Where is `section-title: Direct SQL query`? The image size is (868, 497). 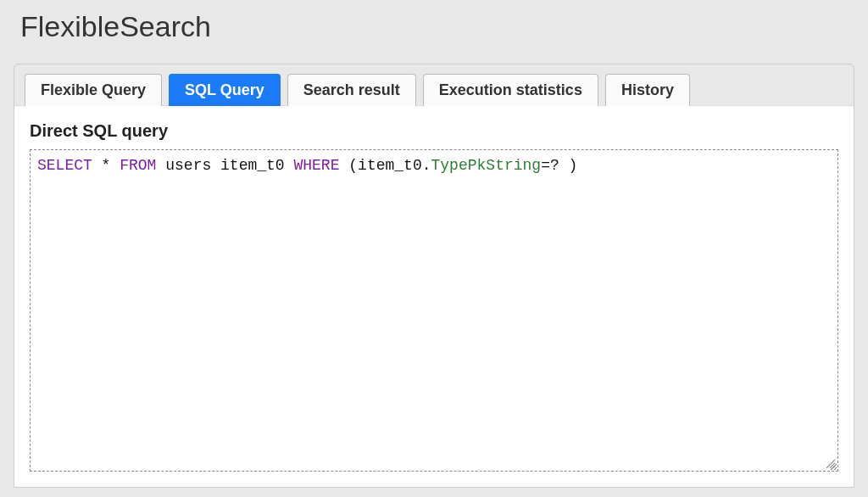
section-title: Direct SQL query is located at coordinates (434, 131).